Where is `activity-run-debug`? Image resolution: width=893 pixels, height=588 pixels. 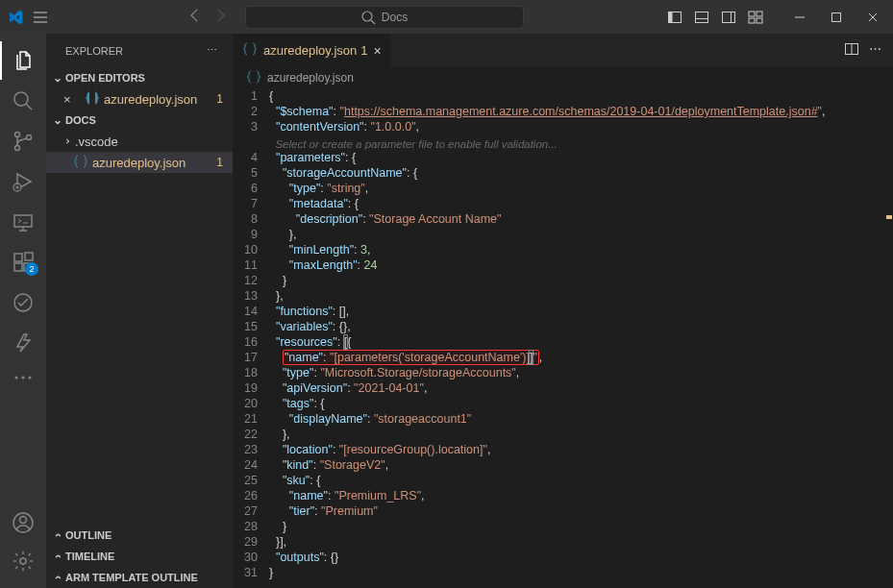
activity-run-debug is located at coordinates (23, 182).